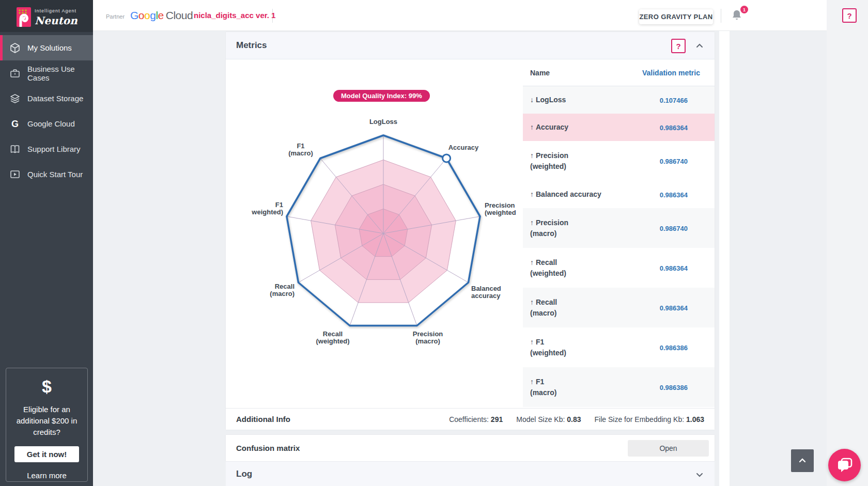 The height and width of the screenshot is (486, 868). Describe the element at coordinates (544, 308) in the screenshot. I see `metric-name: ↑Recall(macro)` at that location.